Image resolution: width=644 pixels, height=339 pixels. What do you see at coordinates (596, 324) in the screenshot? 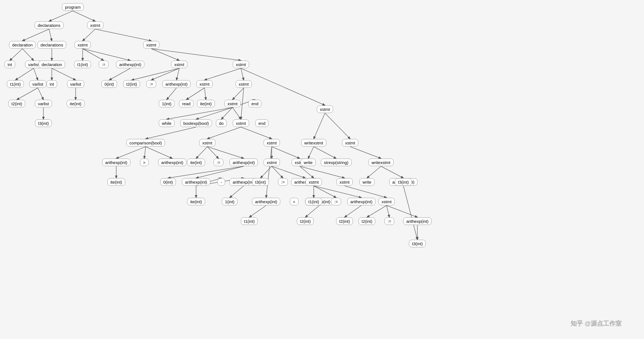
I see `watermark: 知乎 @源点工作室` at bounding box center [596, 324].